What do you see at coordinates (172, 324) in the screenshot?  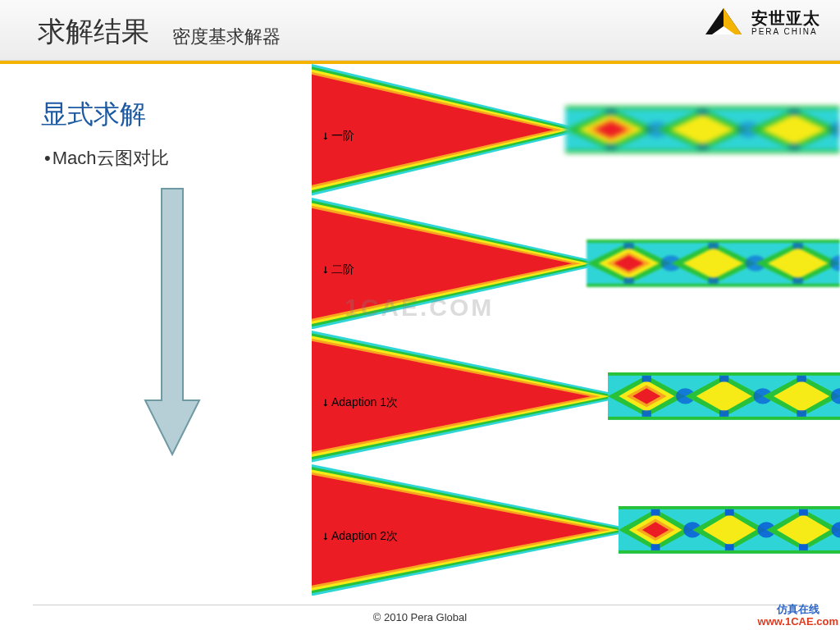 I see `down-arrow-icon` at bounding box center [172, 324].